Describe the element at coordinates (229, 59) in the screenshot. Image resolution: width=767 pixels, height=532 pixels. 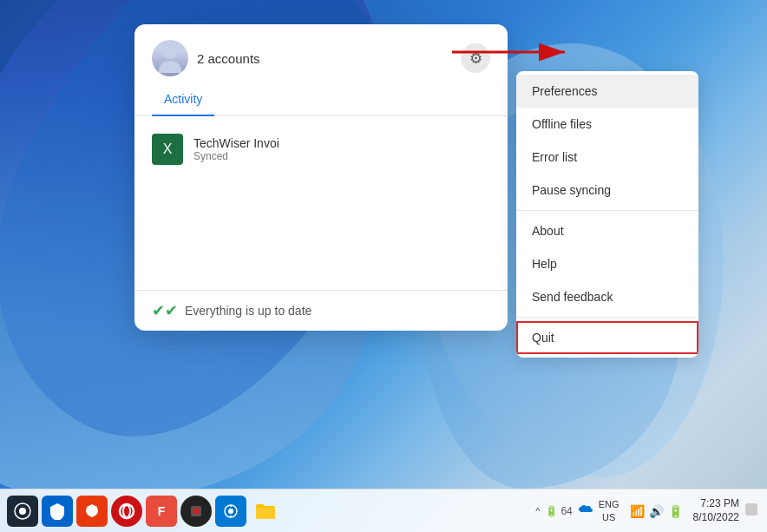
I see `accounts-label: 2 accounts` at that location.